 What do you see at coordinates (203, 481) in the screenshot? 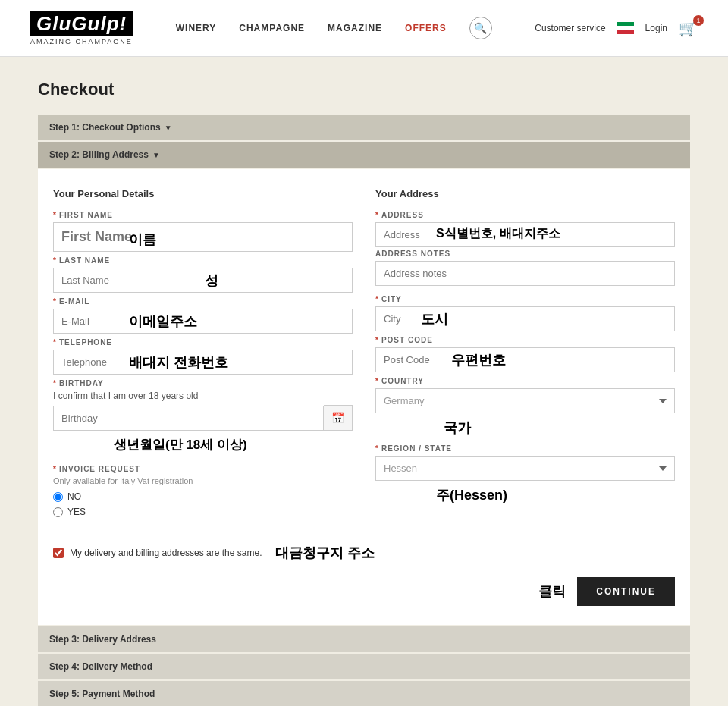
I see `invoice-note: Only available for Italy Vat registratio…` at bounding box center [203, 481].